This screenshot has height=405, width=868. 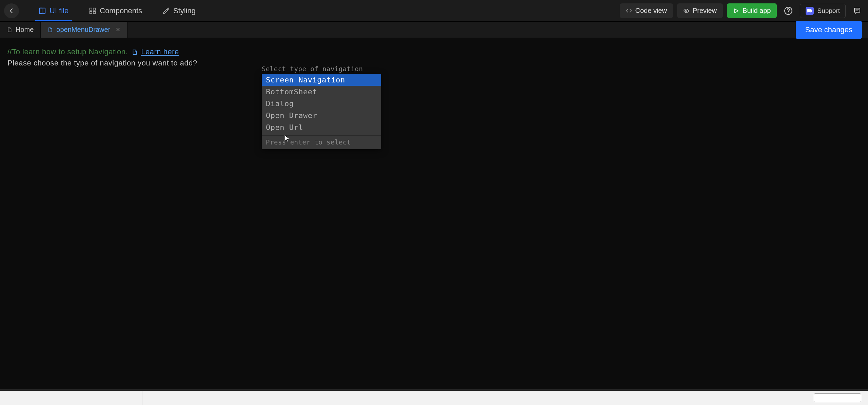 I want to click on dropdown-item-open-url: Open Url, so click(x=321, y=128).